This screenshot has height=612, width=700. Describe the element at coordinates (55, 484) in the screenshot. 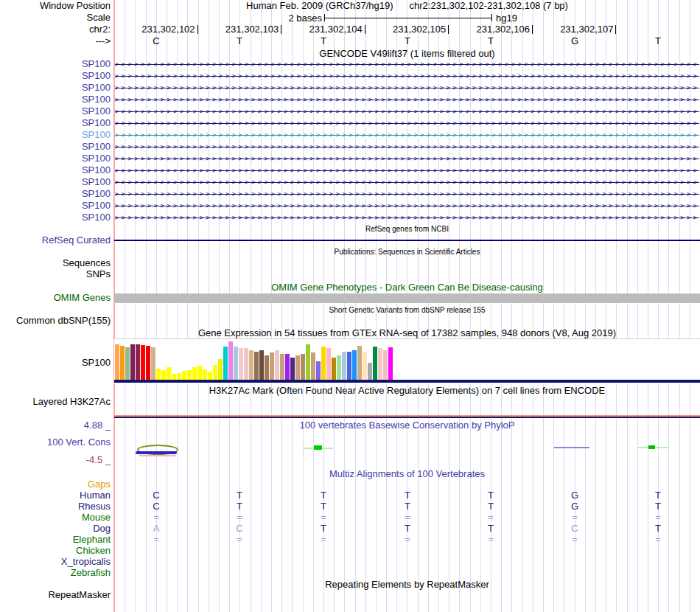

I see `track-label-species-gaps: Gaps` at that location.